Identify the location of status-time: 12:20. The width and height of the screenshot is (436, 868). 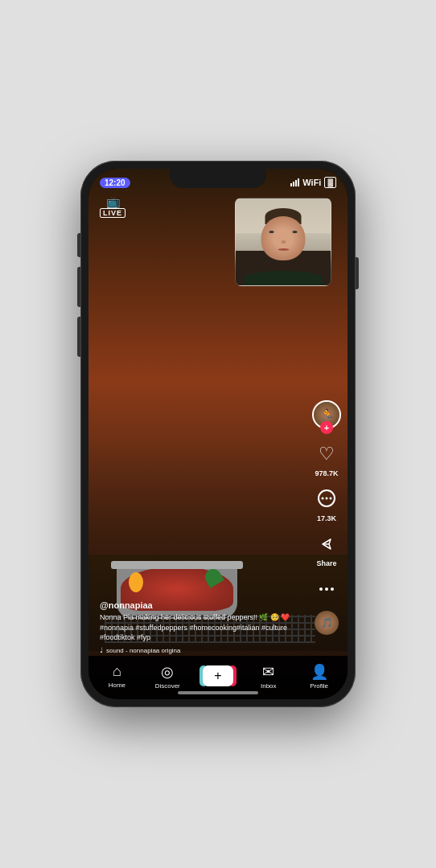
(115, 183).